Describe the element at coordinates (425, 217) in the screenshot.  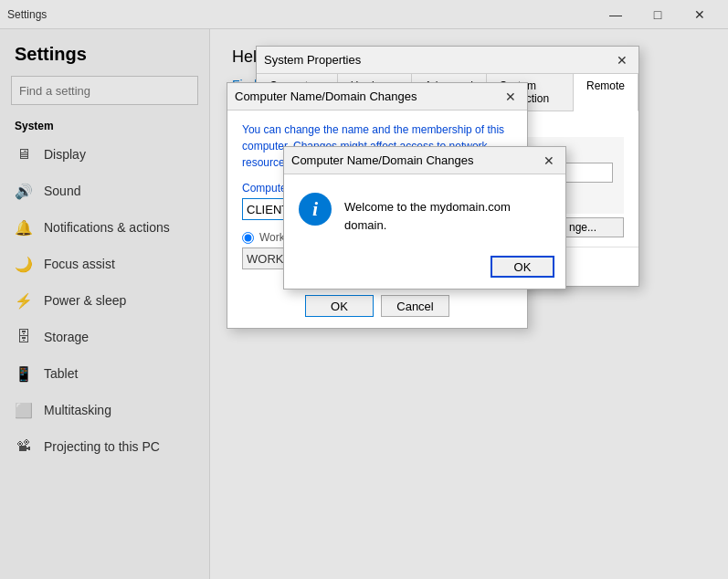
I see `confirm-dialog: Computer Name/Domain Changes ✕ i Welcome…` at that location.